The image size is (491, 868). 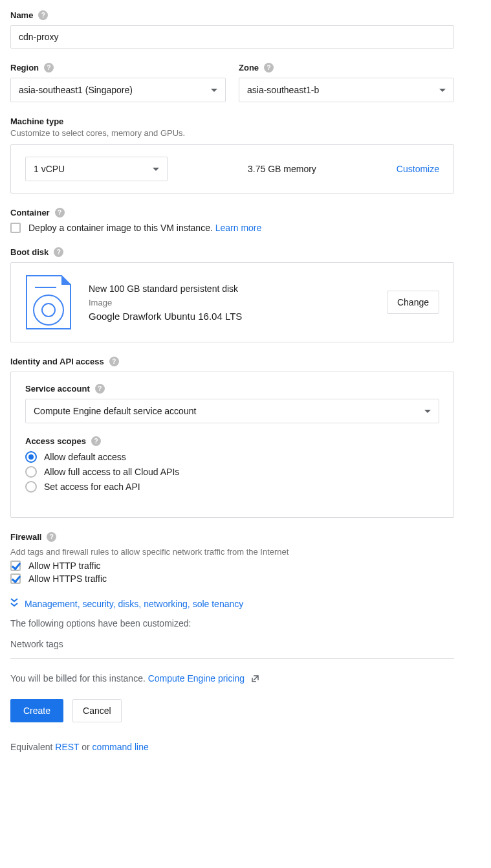 What do you see at coordinates (115, 411) in the screenshot?
I see `service-account-value: Compute Engine default service account` at bounding box center [115, 411].